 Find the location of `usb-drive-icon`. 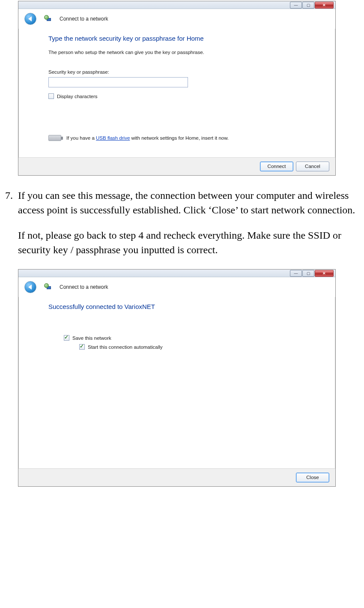

usb-drive-icon is located at coordinates (55, 138).